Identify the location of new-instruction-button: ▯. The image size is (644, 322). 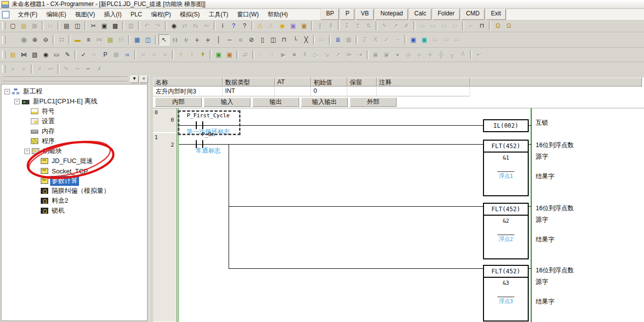
(262, 40).